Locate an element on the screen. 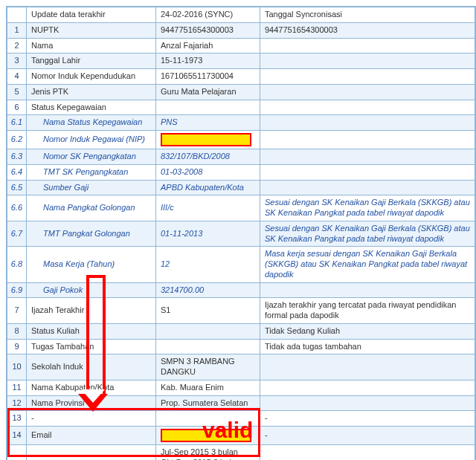 The width and height of the screenshot is (476, 460). row-label: Gaji Pokok is located at coordinates (91, 290).